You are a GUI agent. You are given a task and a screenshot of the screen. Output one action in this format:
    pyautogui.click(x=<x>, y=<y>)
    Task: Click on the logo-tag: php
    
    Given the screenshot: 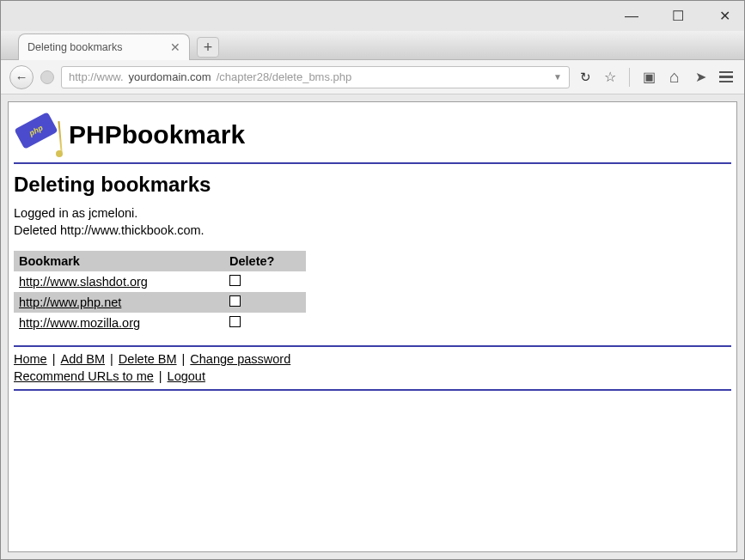 What is the action you would take?
    pyautogui.click(x=36, y=131)
    